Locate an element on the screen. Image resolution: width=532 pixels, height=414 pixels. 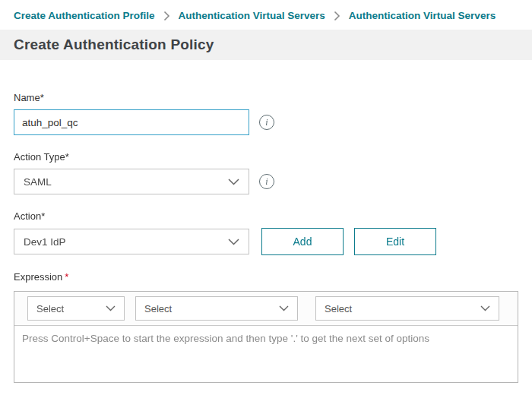
expression-select-3: Select is located at coordinates (407, 308).